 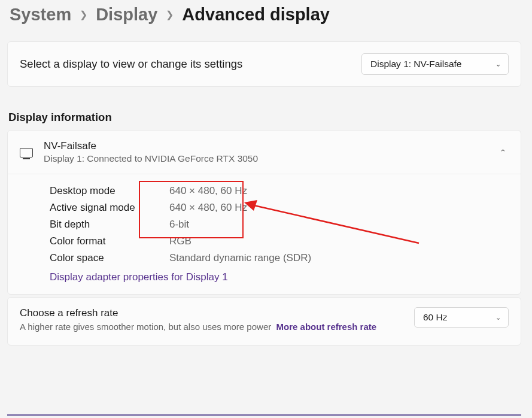 I want to click on display-information-heading: Display information, so click(x=265, y=117).